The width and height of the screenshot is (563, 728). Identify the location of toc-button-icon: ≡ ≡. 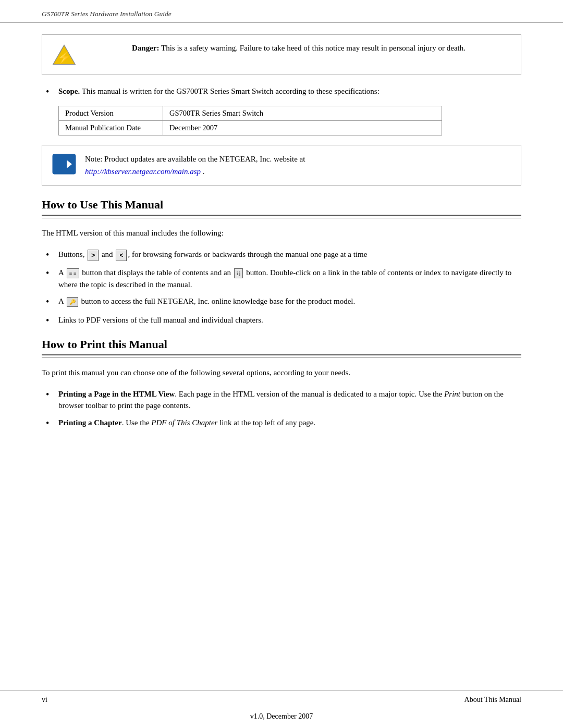
(73, 273).